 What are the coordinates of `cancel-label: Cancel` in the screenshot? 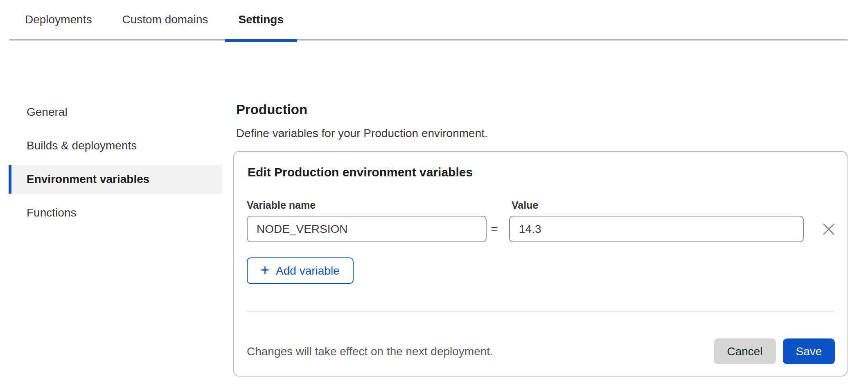 It's located at (745, 352).